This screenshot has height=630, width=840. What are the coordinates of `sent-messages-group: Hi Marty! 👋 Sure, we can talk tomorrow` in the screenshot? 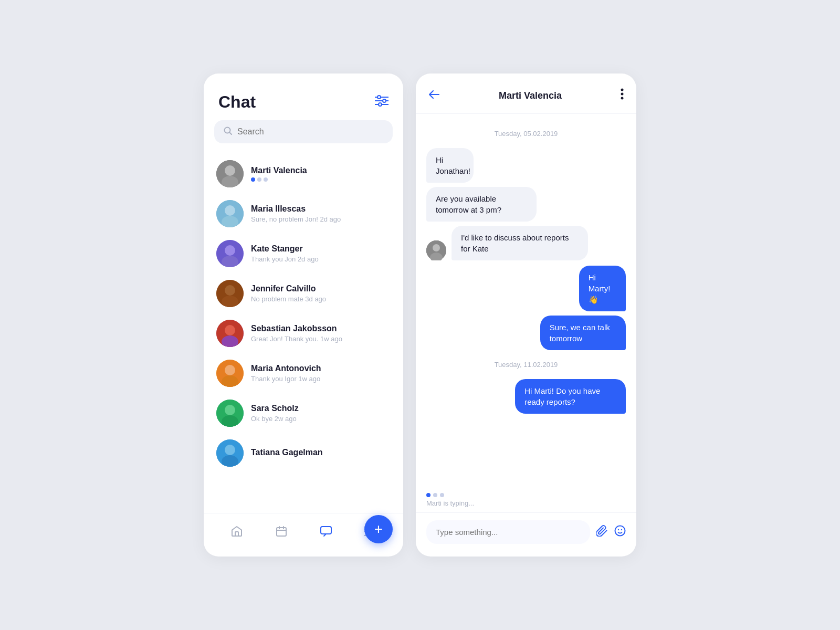 It's located at (526, 308).